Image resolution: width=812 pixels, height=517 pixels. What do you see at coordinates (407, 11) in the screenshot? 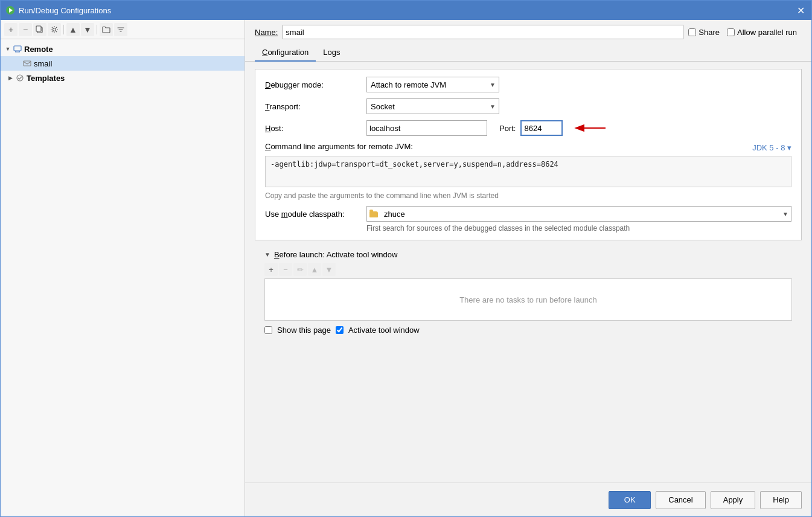
I see `dialog-title: Run/Debug Configurations` at bounding box center [407, 11].